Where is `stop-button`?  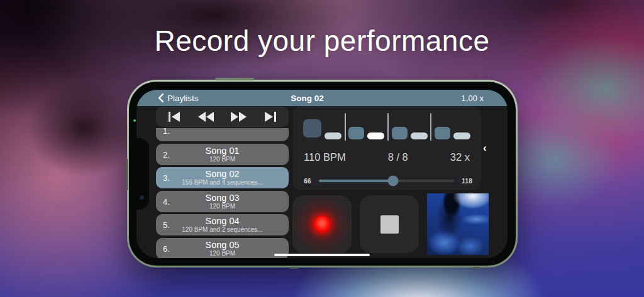
stop-button is located at coordinates (389, 224).